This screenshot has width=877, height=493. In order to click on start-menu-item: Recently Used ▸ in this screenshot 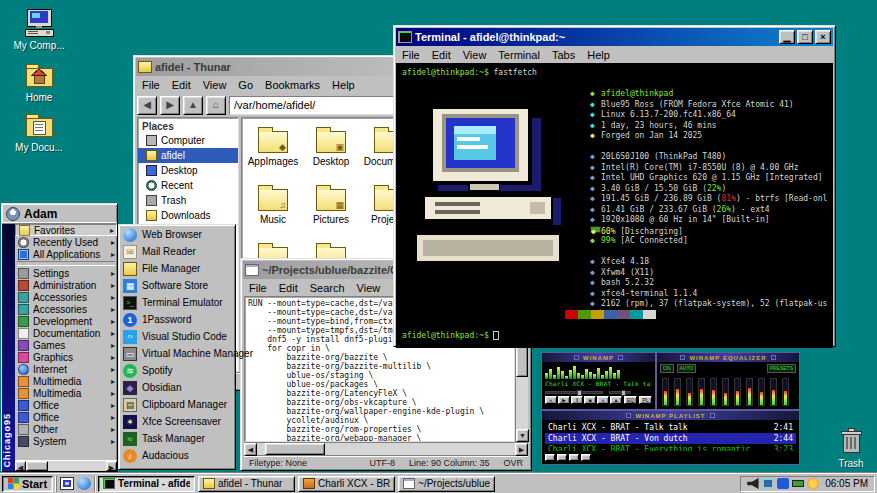, I will do `click(66, 242)`.